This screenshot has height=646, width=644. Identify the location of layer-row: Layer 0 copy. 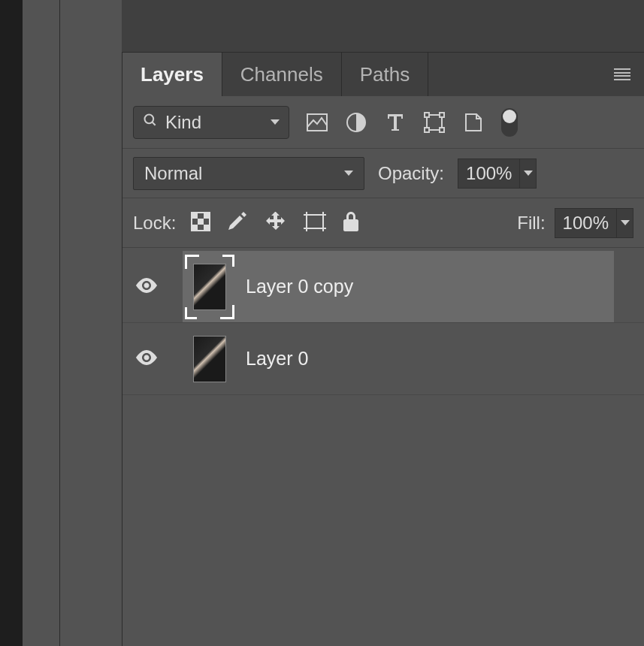
(383, 287).